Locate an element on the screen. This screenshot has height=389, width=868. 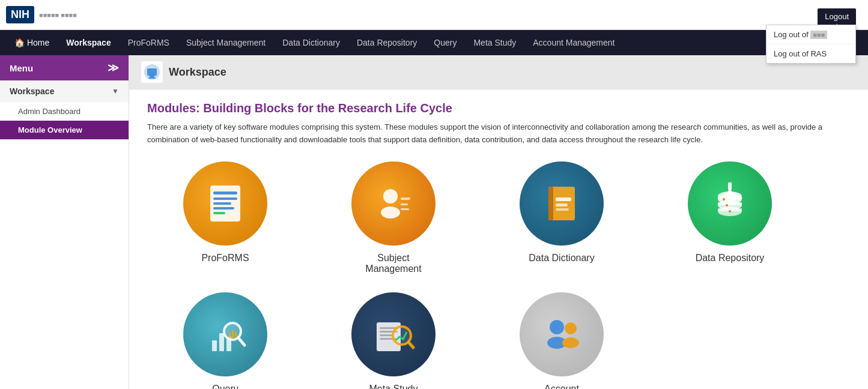
module-card-repository: Data Repository is located at coordinates (730, 218).